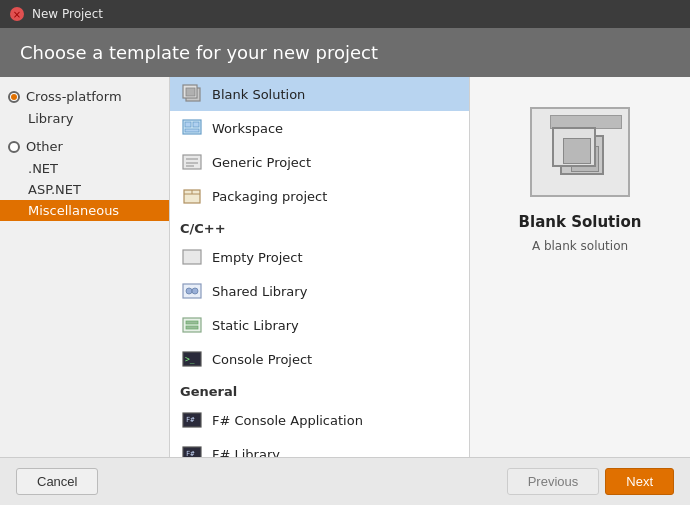 The width and height of the screenshot is (690, 505). What do you see at coordinates (74, 96) in the screenshot?
I see `sidebar-group-cross-platform-label: Cross-platform` at bounding box center [74, 96].